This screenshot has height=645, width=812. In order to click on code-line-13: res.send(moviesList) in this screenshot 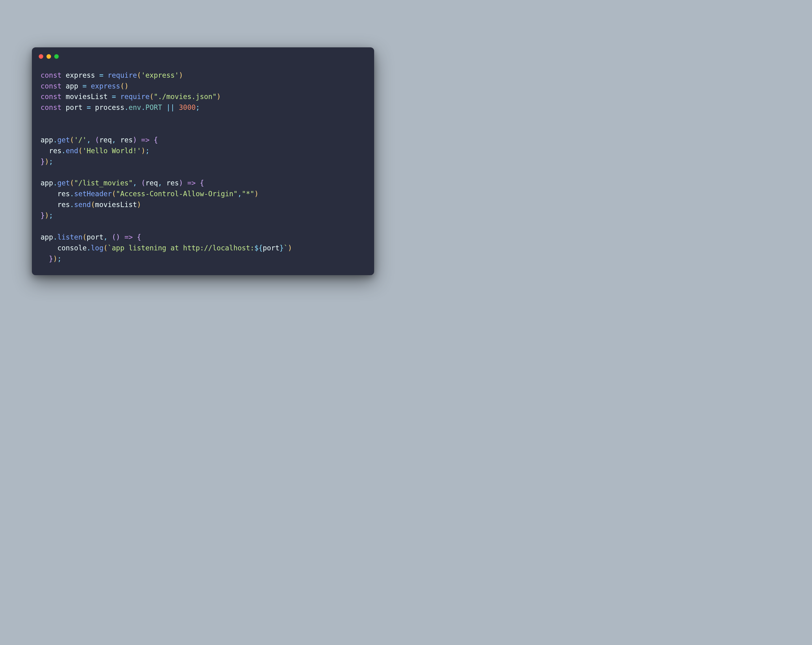, I will do `click(91, 205)`.